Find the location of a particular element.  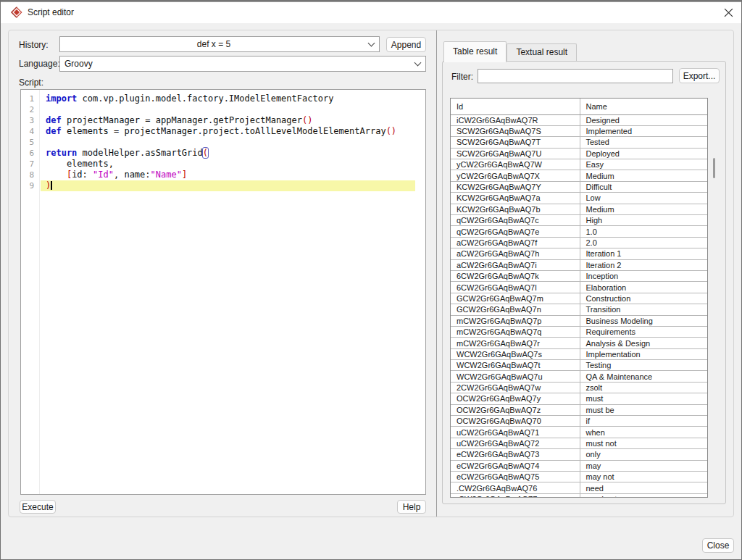

table-row: eCW2Gr6GAqBwAQ73only is located at coordinates (579, 455).